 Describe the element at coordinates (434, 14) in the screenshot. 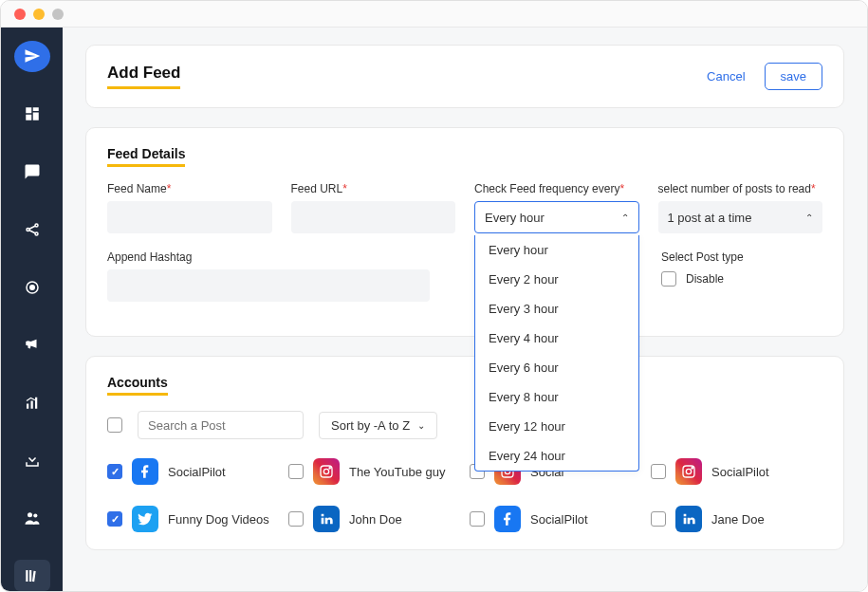

I see `window-controls` at that location.